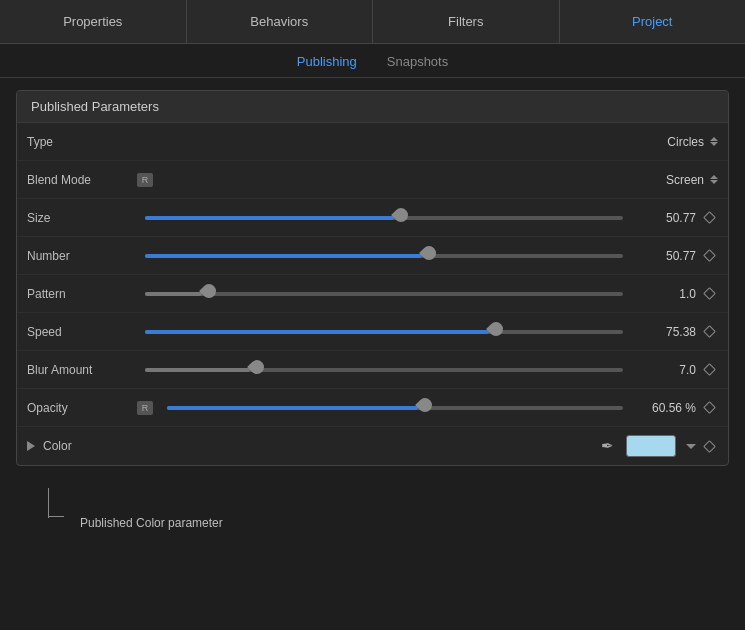  Describe the element at coordinates (209, 291) in the screenshot. I see `pattern-slider-thumb` at that location.